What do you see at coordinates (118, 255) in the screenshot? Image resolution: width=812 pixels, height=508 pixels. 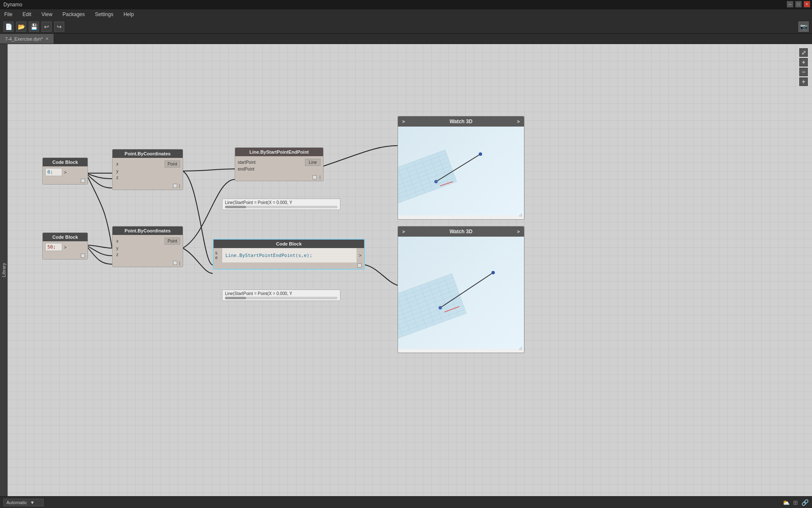 I see `port-z-label-2: z` at bounding box center [118, 255].